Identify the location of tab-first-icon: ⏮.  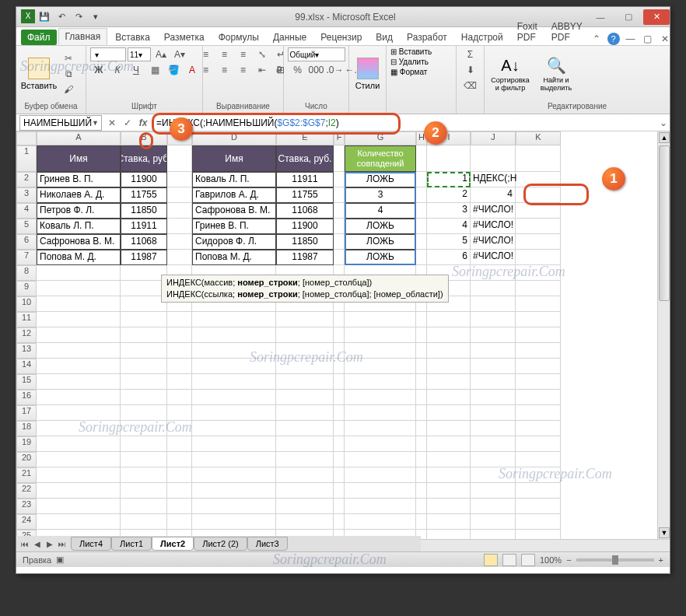
(25, 544).